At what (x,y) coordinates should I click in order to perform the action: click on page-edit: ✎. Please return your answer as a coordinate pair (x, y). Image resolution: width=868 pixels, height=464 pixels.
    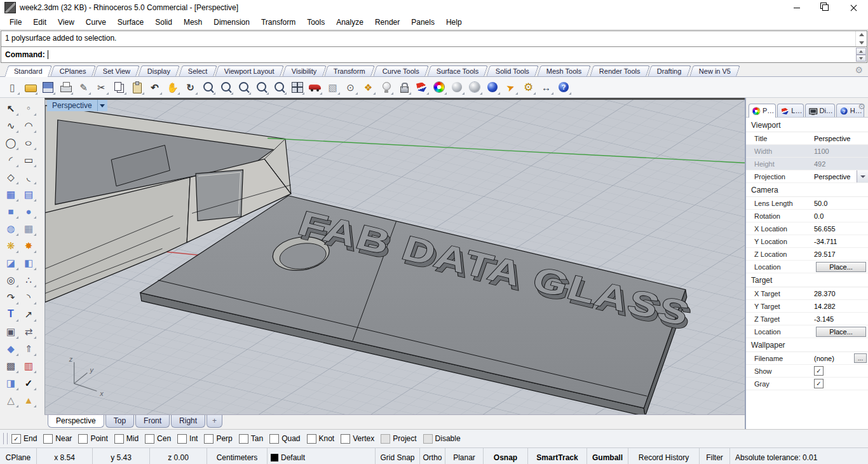
    Looking at the image, I should click on (84, 88).